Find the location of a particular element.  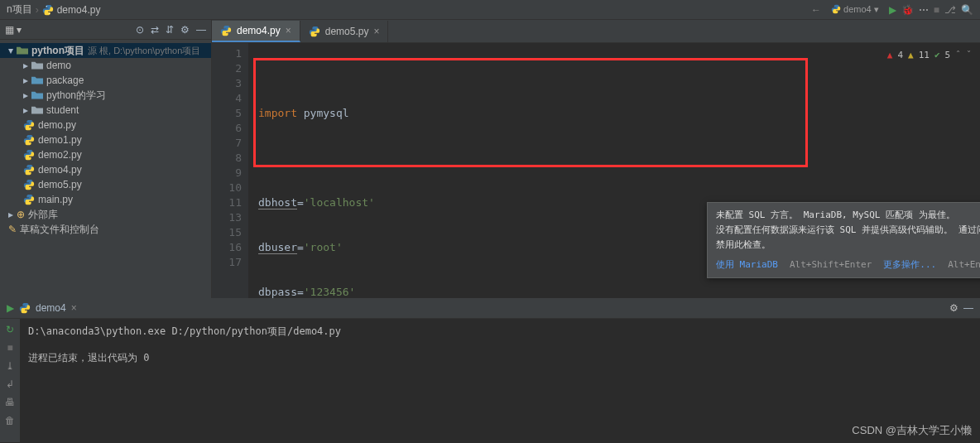

run-gear-icon: ⚙ is located at coordinates (954, 308).